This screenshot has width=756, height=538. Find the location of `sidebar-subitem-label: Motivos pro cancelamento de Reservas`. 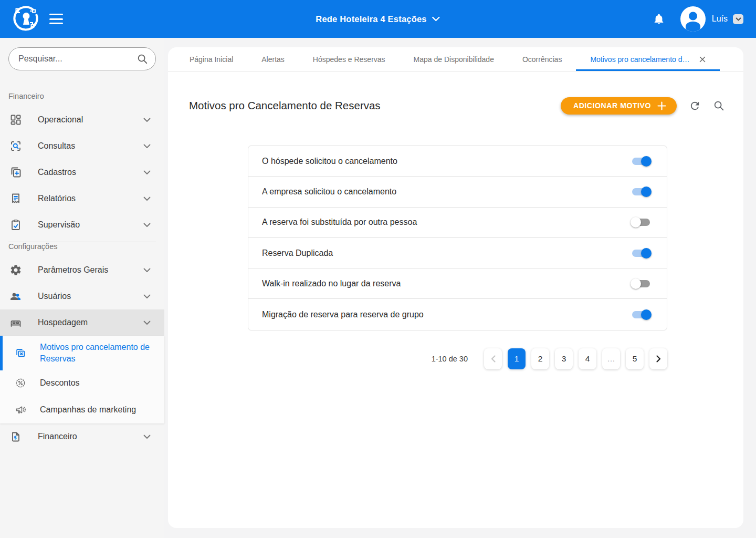

sidebar-subitem-label: Motivos pro cancelamento de Reservas is located at coordinates (102, 353).